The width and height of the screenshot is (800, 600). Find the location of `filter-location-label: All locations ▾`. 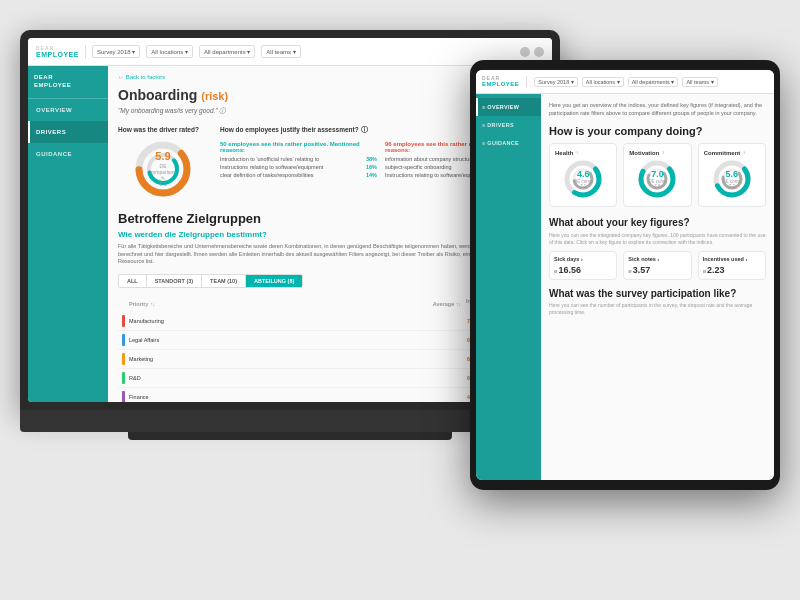

filter-location-label: All locations ▾ is located at coordinates (170, 52).